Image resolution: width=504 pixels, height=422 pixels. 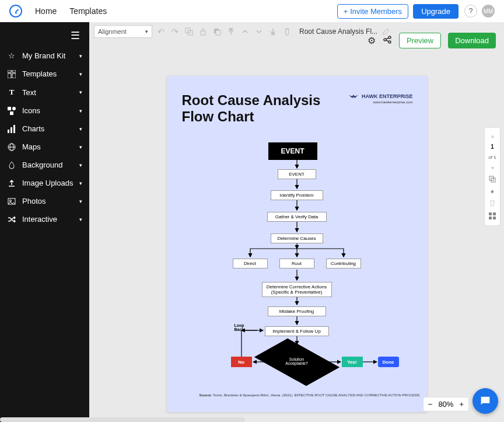 I want to click on page-up-icon: ▴, so click(x=492, y=135).